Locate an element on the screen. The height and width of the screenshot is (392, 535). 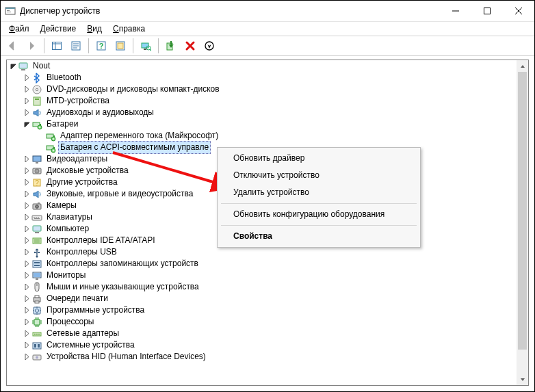
menu-view: Вид is located at coordinates (94, 29).